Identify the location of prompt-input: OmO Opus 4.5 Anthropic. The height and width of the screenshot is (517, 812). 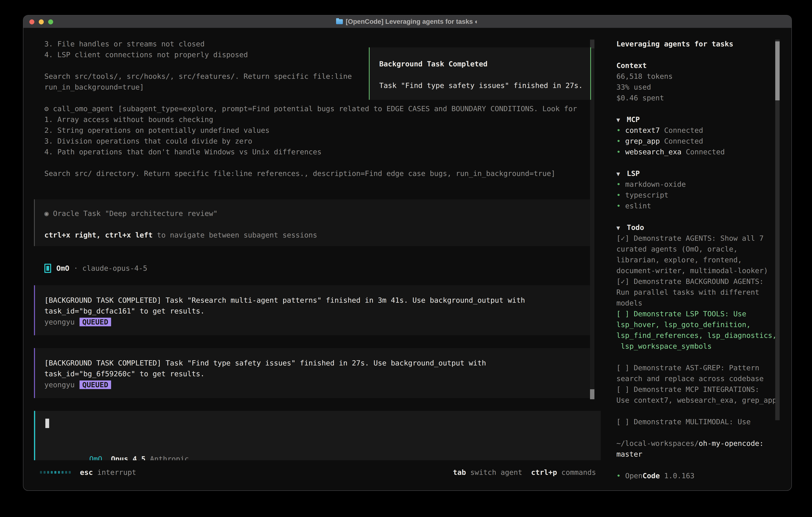
(318, 435).